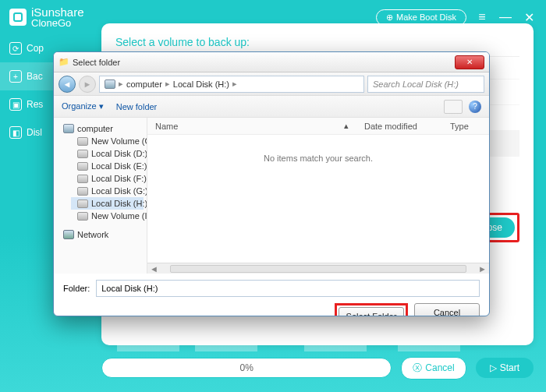 The width and height of the screenshot is (546, 392). Describe the element at coordinates (27, 76) in the screenshot. I see `sidebar-item-backup: +Bac` at that location.